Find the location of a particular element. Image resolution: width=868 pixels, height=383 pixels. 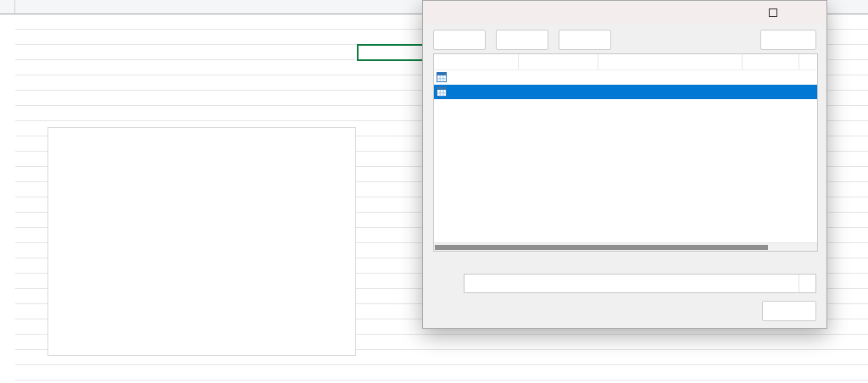

edit-button is located at coordinates (522, 40).